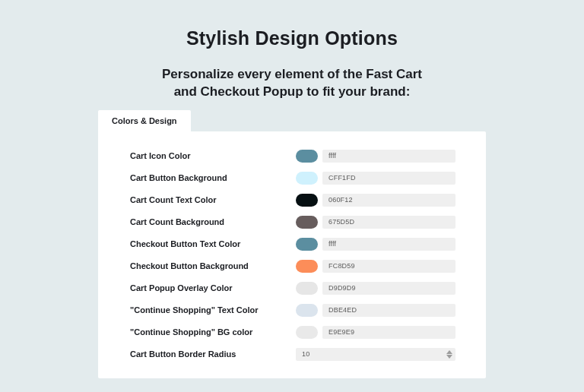 The image size is (584, 392). Describe the element at coordinates (300, 178) in the screenshot. I see `setting-row: Cart Button Background CFF1FD` at that location.